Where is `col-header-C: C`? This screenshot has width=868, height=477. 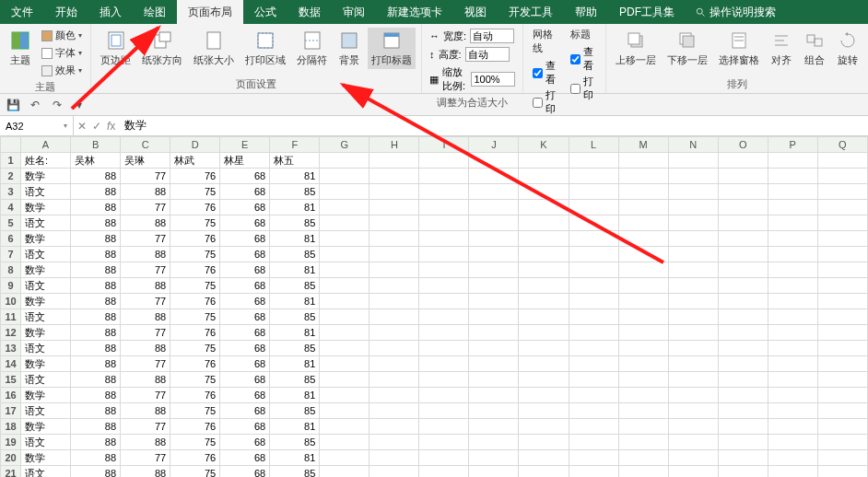
col-header-C: C is located at coordinates (146, 145).